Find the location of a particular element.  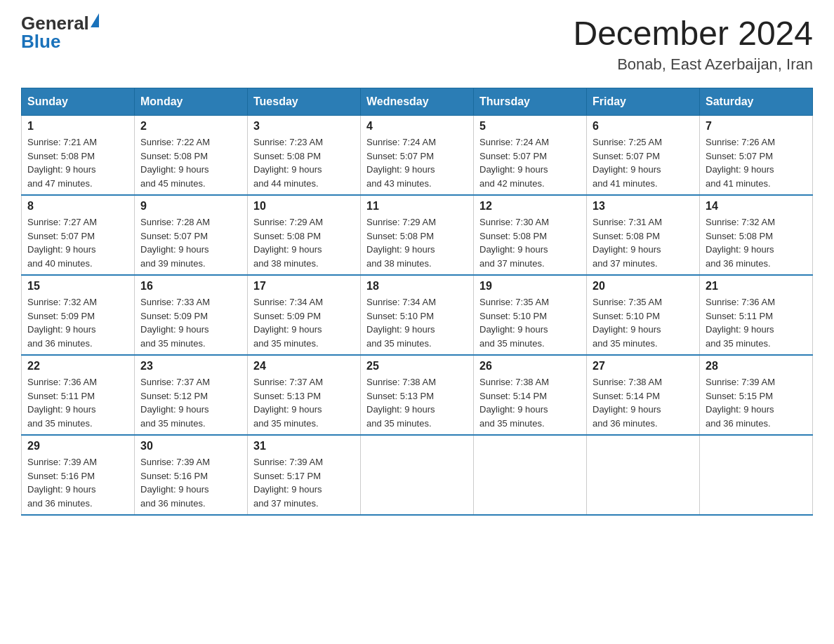

day-number: 4 is located at coordinates (417, 126).